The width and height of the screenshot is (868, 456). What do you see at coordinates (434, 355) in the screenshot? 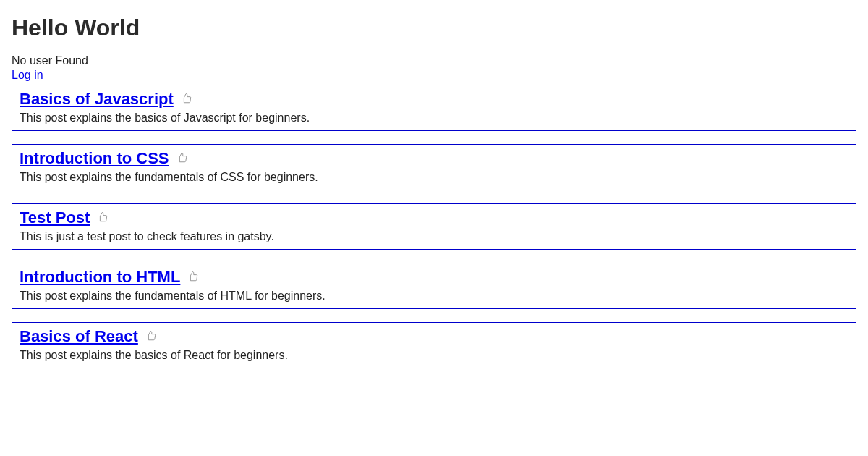
I see `post-description: This post explains the basics of React f…` at bounding box center [434, 355].